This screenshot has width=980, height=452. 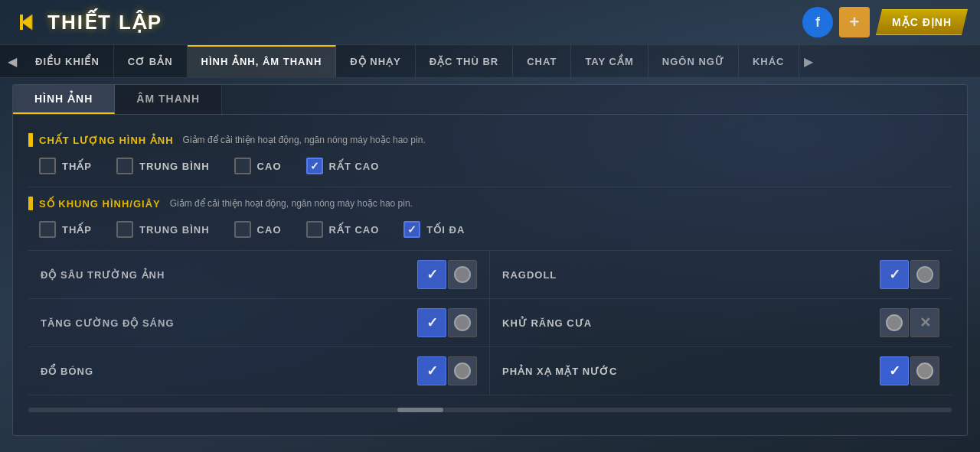 I want to click on x-icon-khu-rang-cua: ✕, so click(x=925, y=323).